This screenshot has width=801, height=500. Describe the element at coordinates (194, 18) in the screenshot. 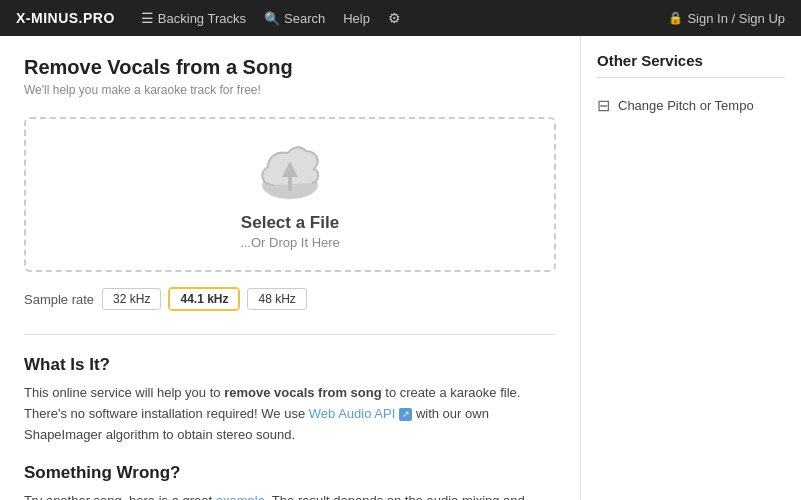

I see `nav-backing-tracks: ☰ Backing Tracks` at that location.